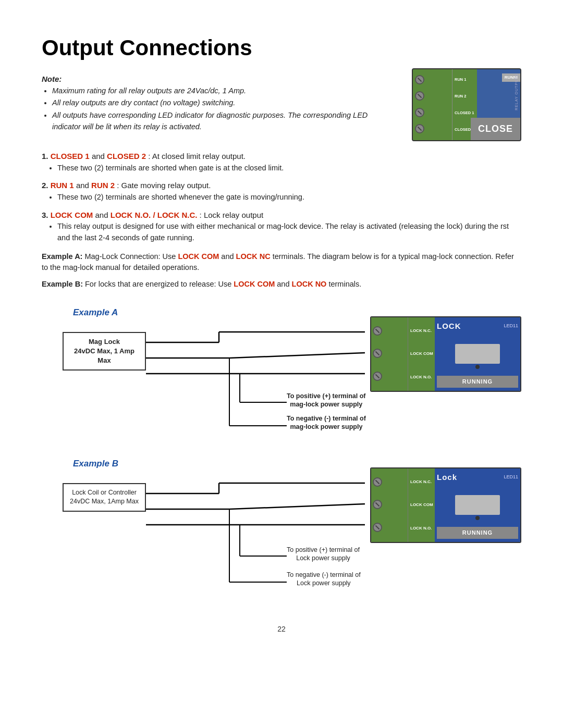  Describe the element at coordinates (433, 105) in the screenshot. I see `relay-terminals-col` at that location.